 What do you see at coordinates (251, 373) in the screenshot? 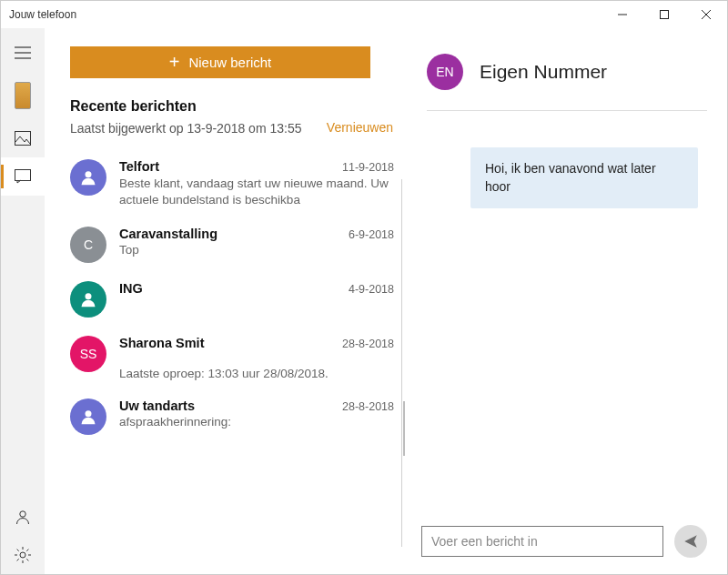
I see `conversation-preview: Laatste oproep: 13:03 uur 28/08/2018.` at bounding box center [251, 373].